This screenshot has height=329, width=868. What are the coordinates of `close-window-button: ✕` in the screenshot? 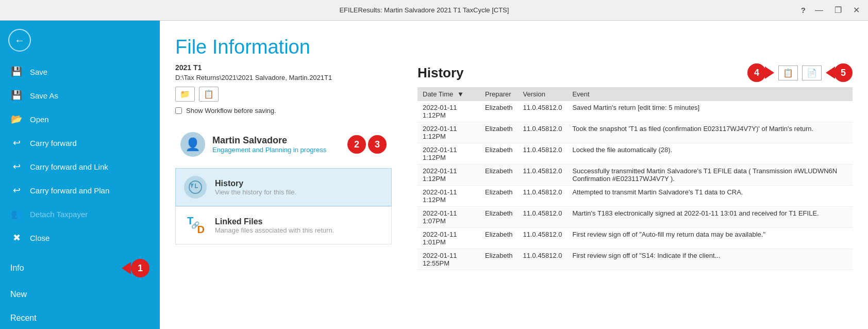 It's located at (857, 10).